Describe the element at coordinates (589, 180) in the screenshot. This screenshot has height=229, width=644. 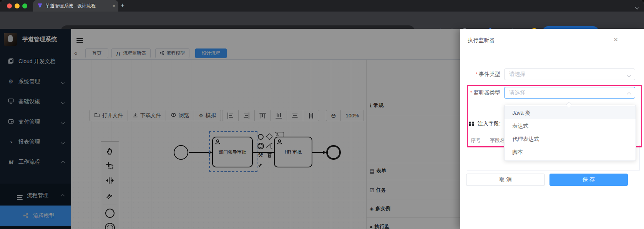
I see `save-button: 保 存` at that location.